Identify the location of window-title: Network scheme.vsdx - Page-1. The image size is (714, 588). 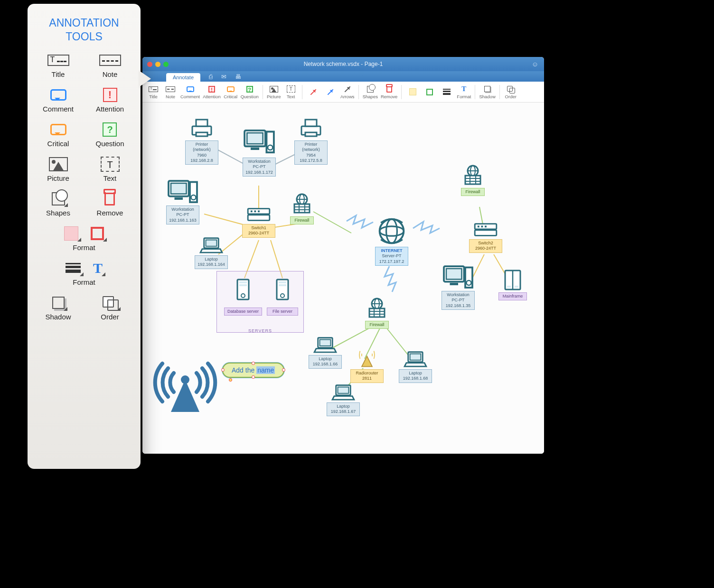
(343, 64).